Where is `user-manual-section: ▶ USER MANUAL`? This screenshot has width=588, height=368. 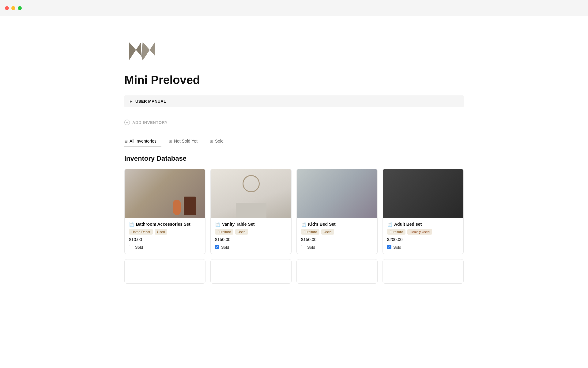 user-manual-section: ▶ USER MANUAL is located at coordinates (294, 101).